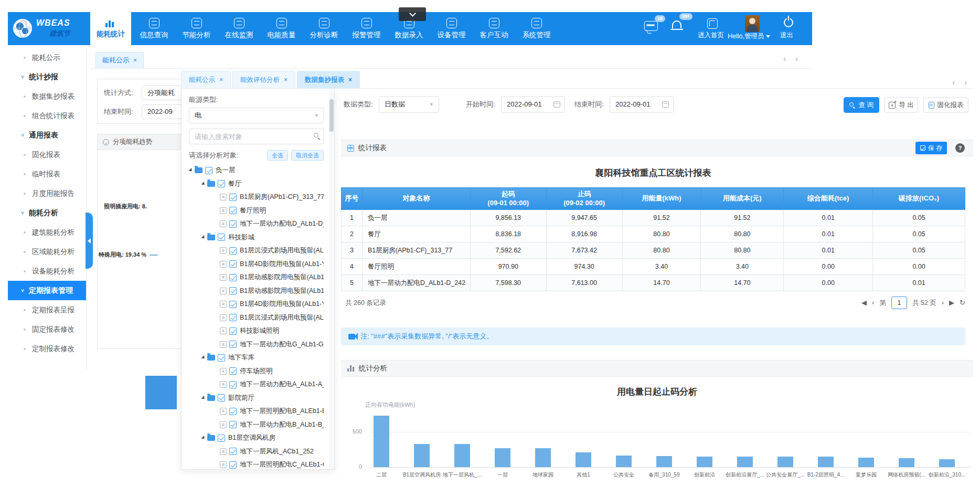  What do you see at coordinates (789, 23) in the screenshot?
I see `power-icon` at bounding box center [789, 23].